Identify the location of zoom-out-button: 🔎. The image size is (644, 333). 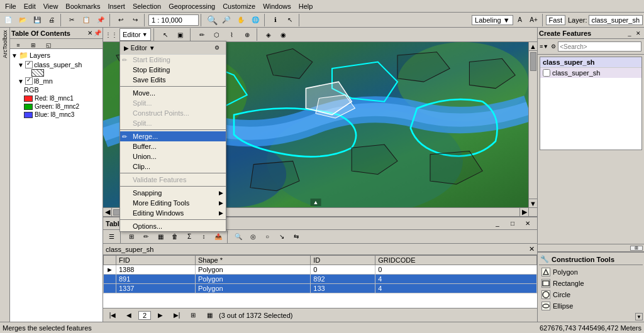
(226, 20).